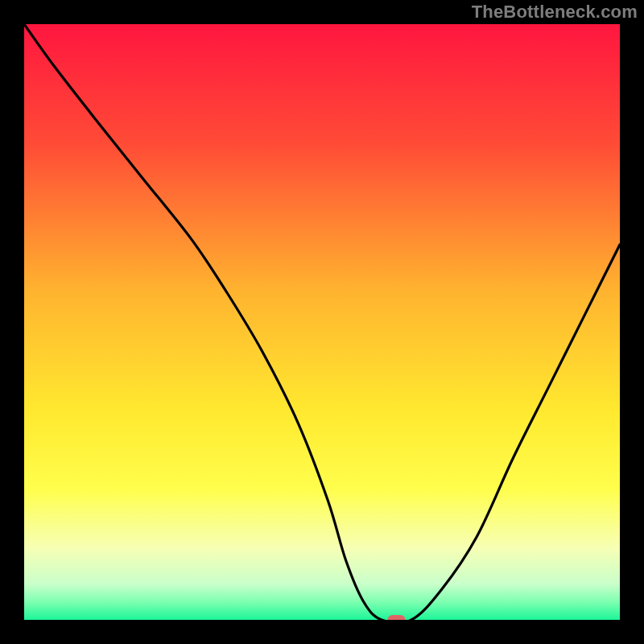 This screenshot has width=644, height=644. I want to click on attribution-label: TheBottleneck.com, so click(555, 12).